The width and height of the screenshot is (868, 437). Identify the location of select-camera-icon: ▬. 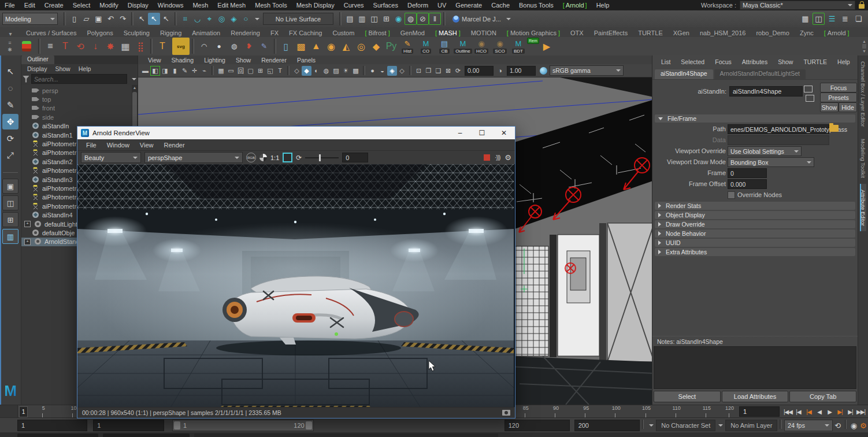
(146, 71).